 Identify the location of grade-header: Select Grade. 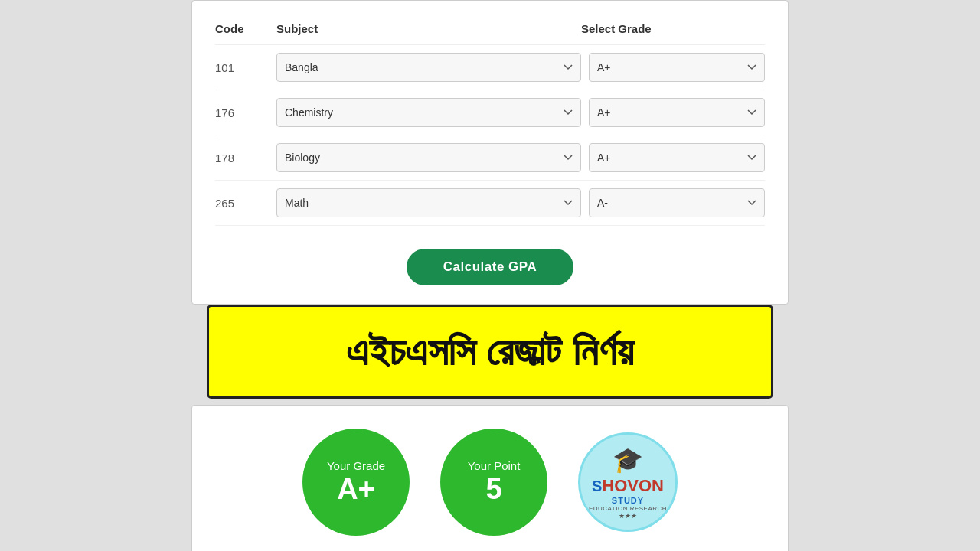
(673, 29).